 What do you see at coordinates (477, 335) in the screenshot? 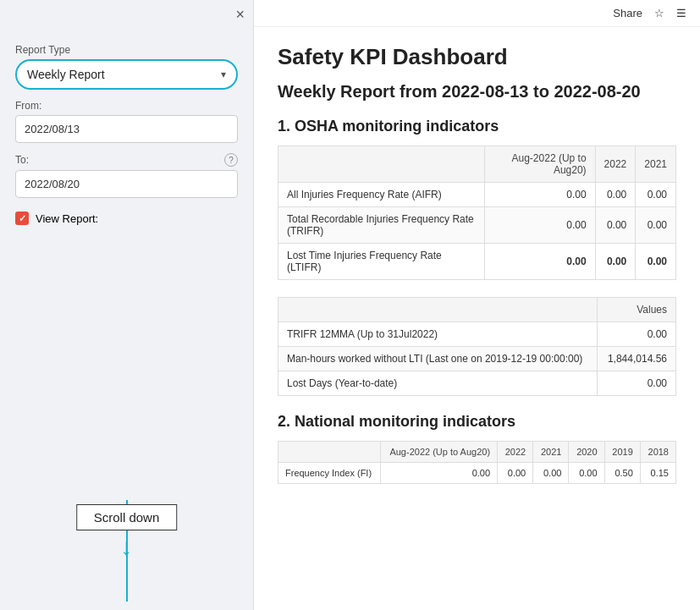
I see `table-row: TRIFR 12MMA (Up to 31Jul2022) 0.00` at bounding box center [477, 335].